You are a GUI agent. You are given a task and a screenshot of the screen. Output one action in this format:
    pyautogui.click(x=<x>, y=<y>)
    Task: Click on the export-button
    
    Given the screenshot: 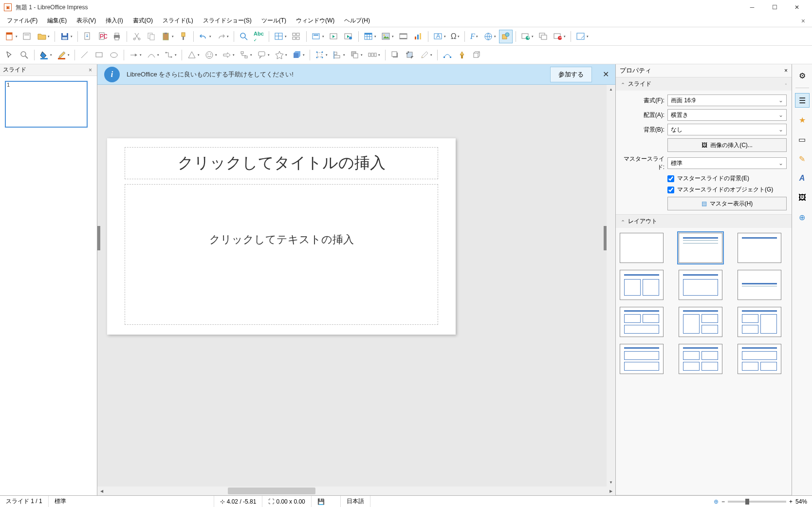 What is the action you would take?
    pyautogui.click(x=88, y=37)
    